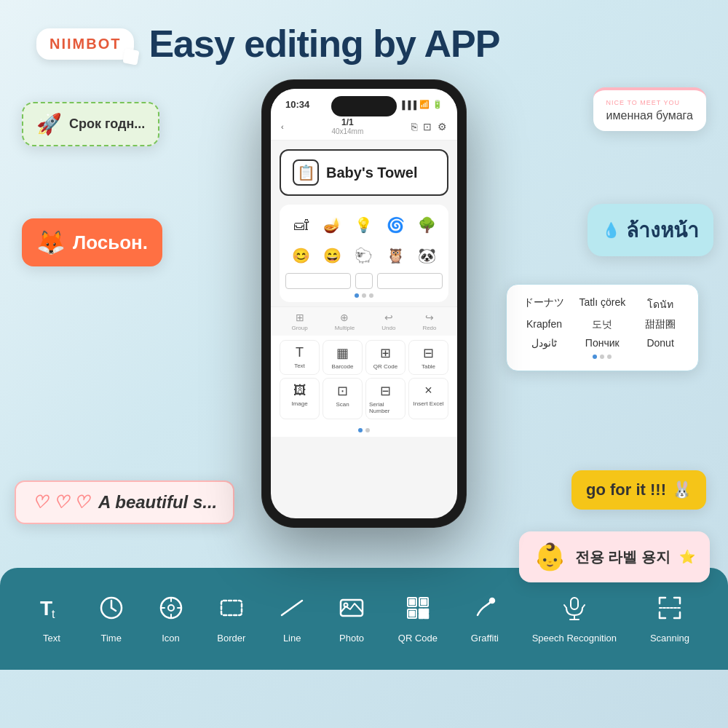 The width and height of the screenshot is (728, 728). Describe the element at coordinates (364, 225) in the screenshot. I see `icons-row-1: 🛋 🪔 💡 🌀 🌳` at that location.